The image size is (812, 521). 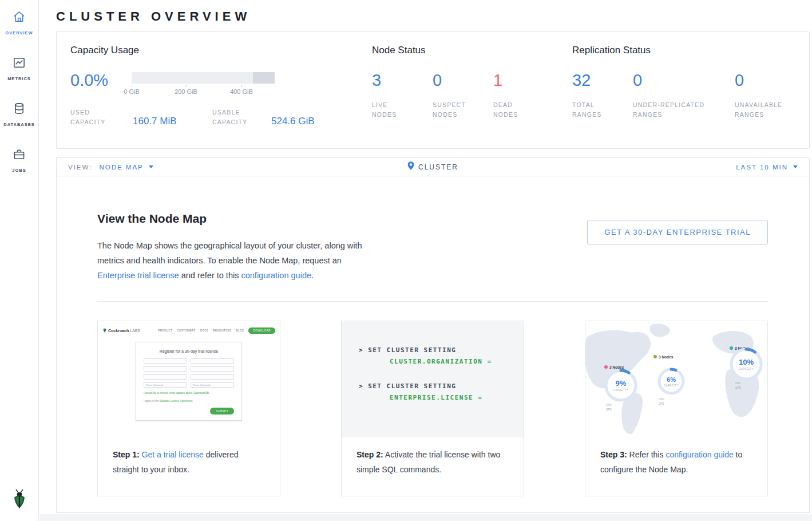 What do you see at coordinates (203, 78) in the screenshot?
I see `capacity-bar` at bounding box center [203, 78].